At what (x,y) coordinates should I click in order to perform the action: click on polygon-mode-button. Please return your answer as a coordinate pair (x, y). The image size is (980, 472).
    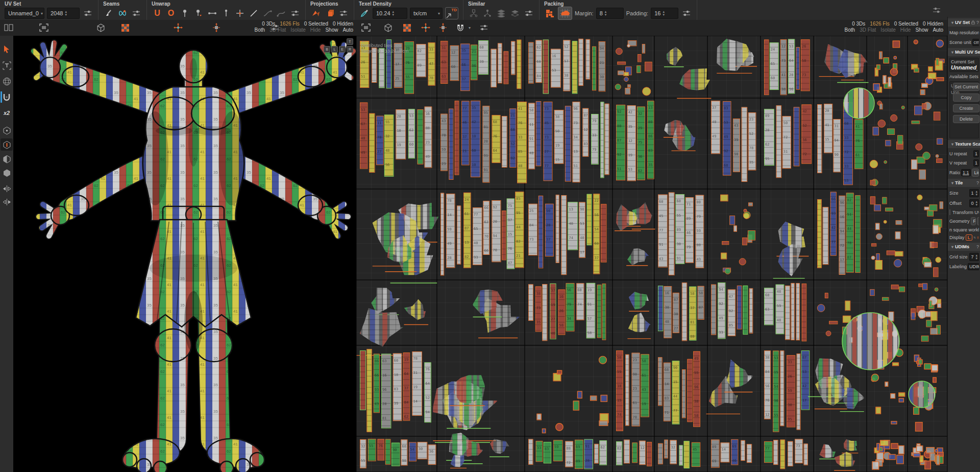
    Looking at the image, I should click on (7, 159).